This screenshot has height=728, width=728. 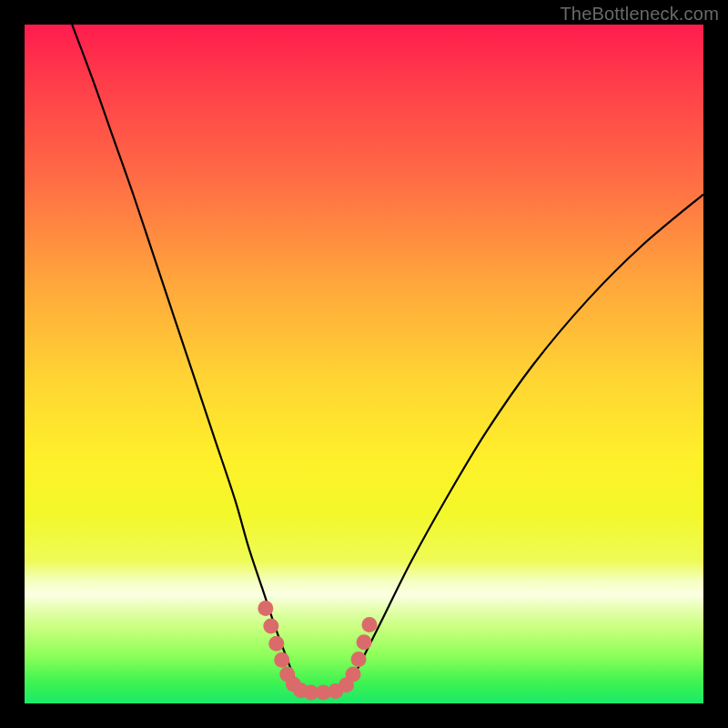 I want to click on threshold-marker, so click(x=317, y=651).